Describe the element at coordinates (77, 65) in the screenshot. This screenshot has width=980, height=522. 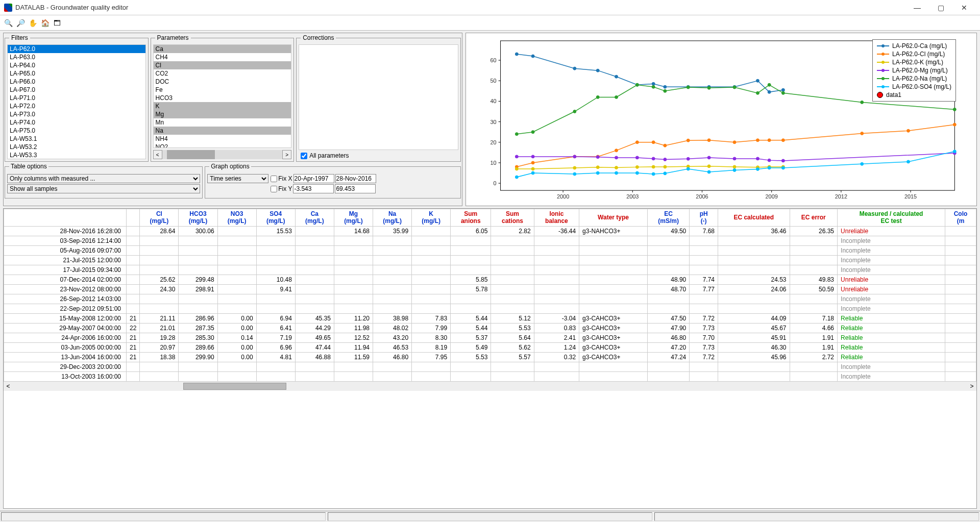
I see `filter-item: LA-P64.0` at that location.